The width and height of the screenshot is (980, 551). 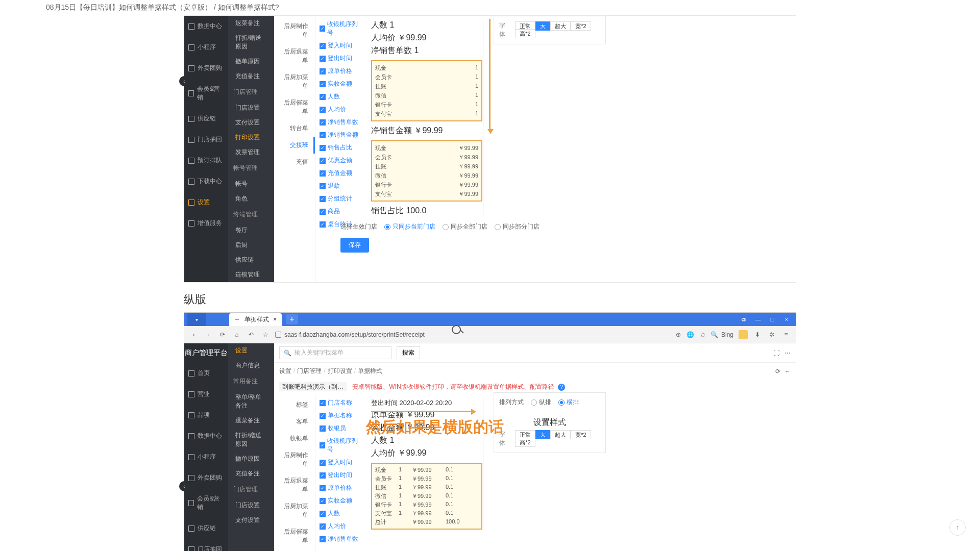 What do you see at coordinates (410, 227) in the screenshot?
I see `scope-option: 只同步当前门店` at bounding box center [410, 227].